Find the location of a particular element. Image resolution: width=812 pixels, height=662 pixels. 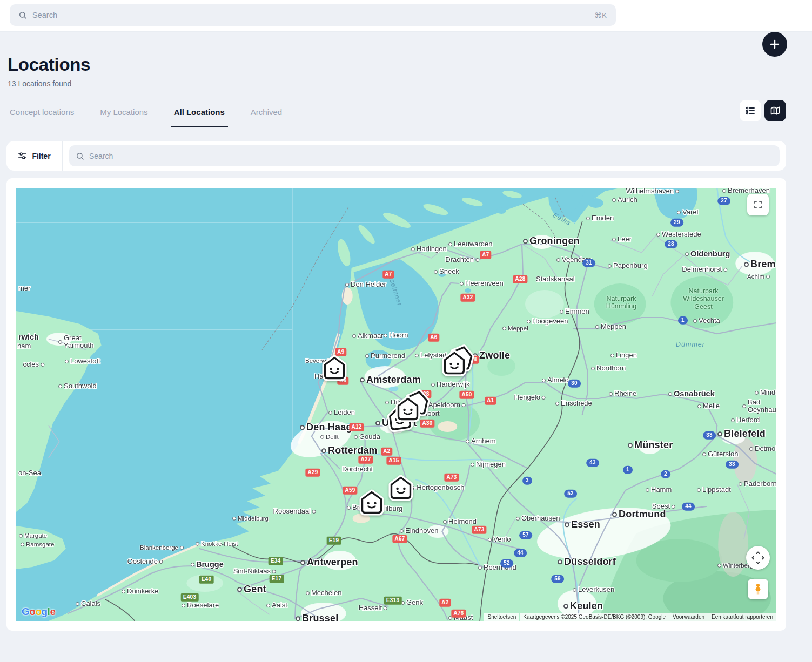

map-city-label: Hoorn is located at coordinates (395, 335).